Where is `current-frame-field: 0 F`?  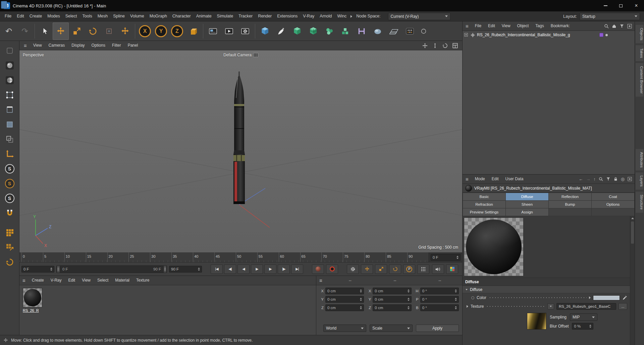 current-frame-field: 0 F is located at coordinates (445, 257).